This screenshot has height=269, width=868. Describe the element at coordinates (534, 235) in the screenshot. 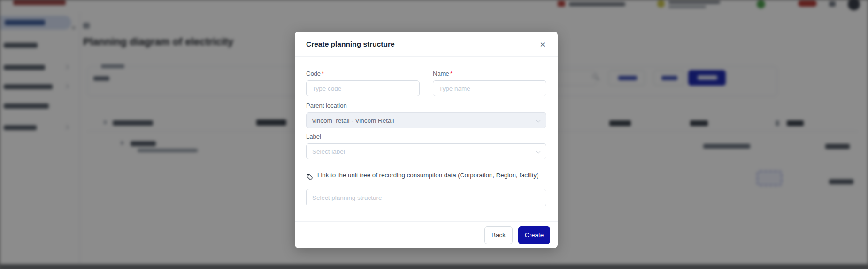

I see `create-button: Create` at that location.